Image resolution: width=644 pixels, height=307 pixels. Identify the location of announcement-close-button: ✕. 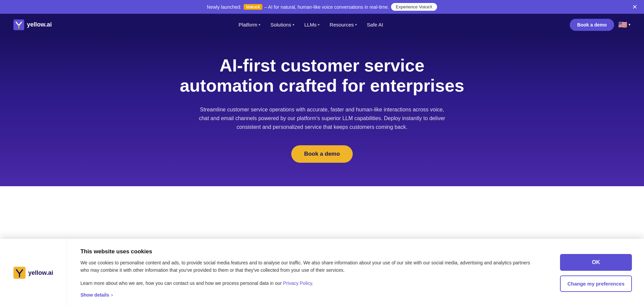
(635, 7).